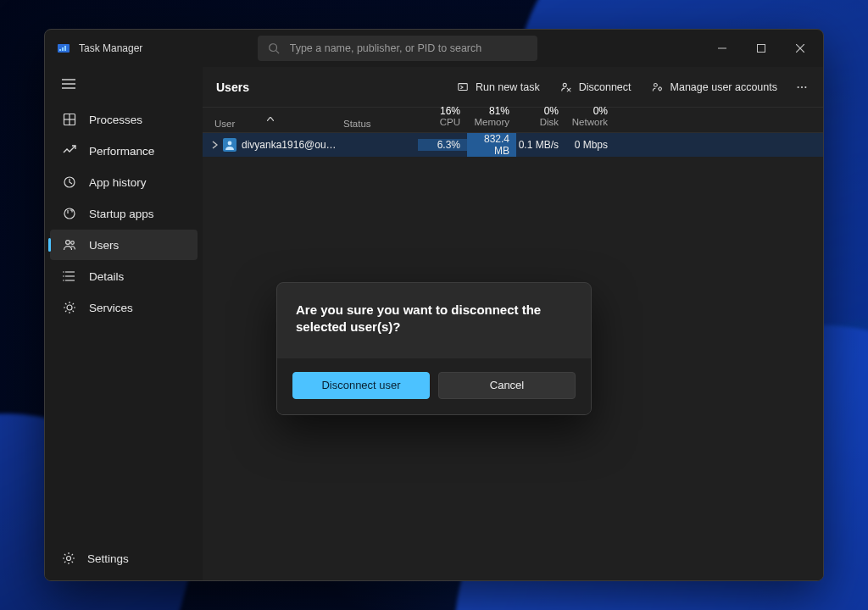  I want to click on maximize-icon, so click(761, 48).